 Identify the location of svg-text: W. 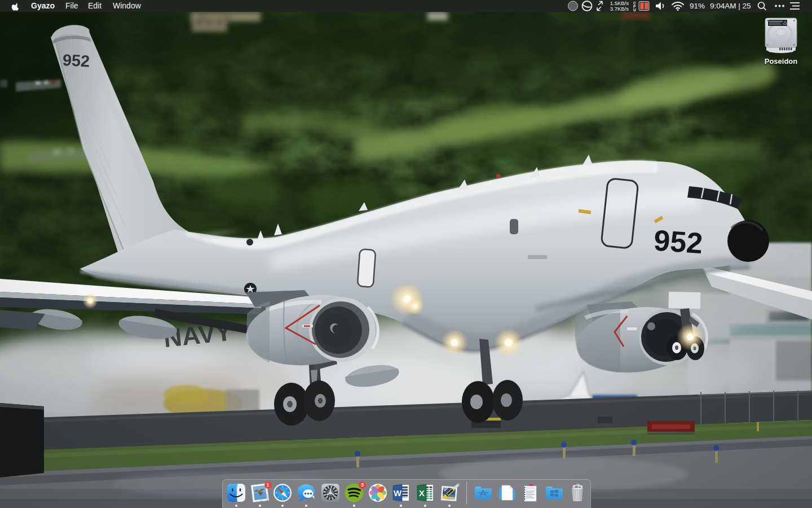
(398, 493).